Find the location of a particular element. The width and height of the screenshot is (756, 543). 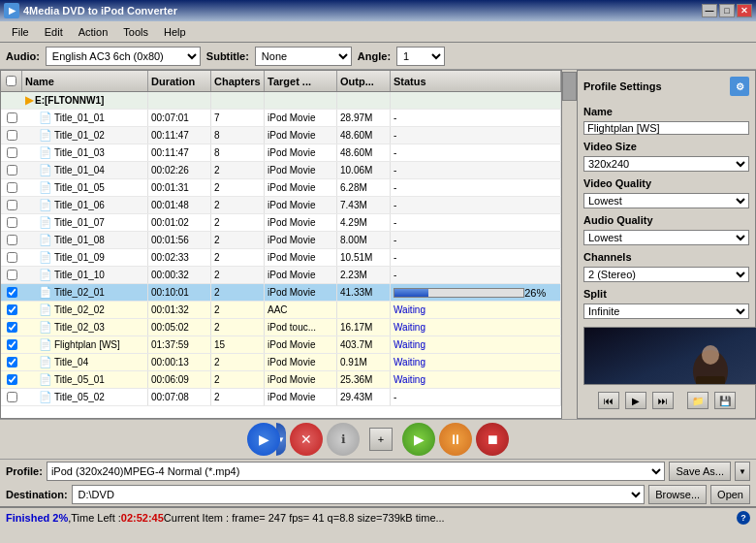

table-row: 📄Title_02_0300:05:022iPod touc...16.17MW… is located at coordinates (281, 328).